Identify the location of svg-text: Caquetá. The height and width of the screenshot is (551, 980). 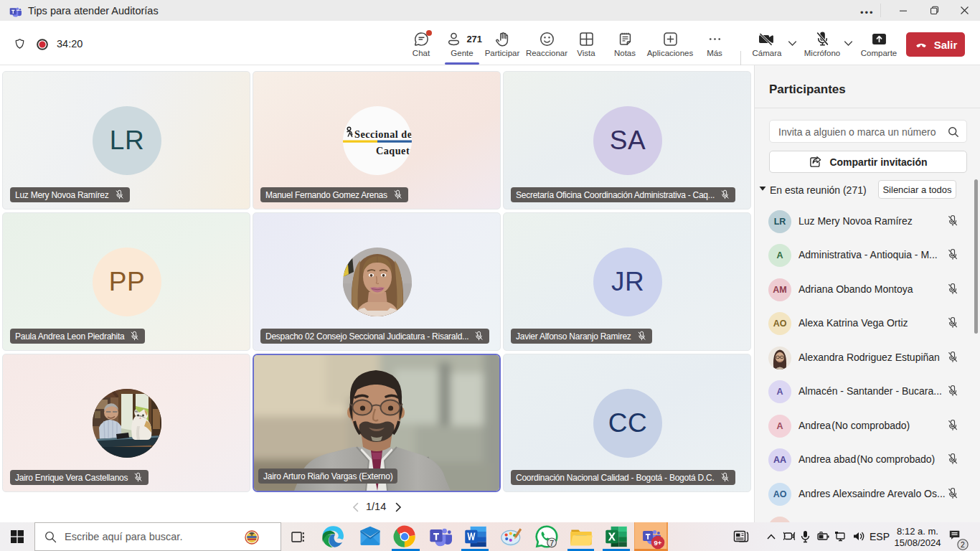
(394, 151).